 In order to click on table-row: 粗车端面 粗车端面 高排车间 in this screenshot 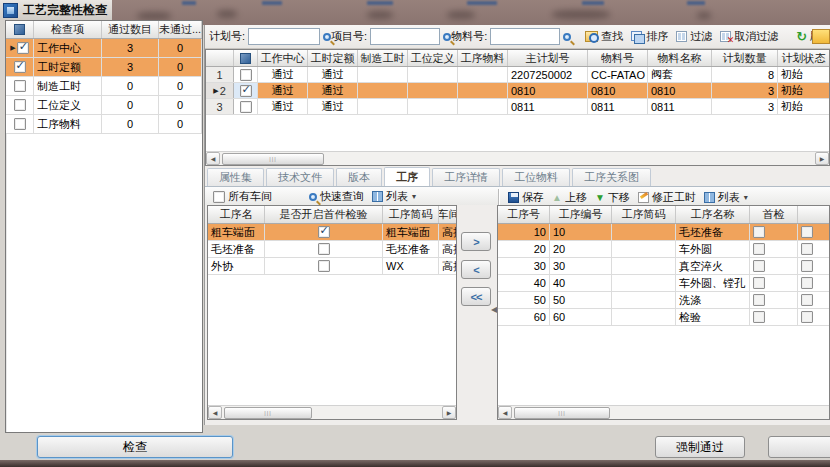, I will do `click(332, 232)`.